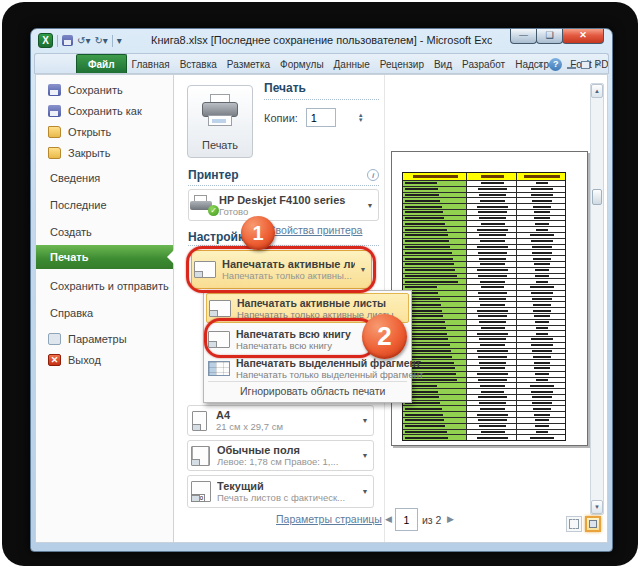 This screenshot has width=640, height=568. I want to click on table-header-row, so click(484, 177).